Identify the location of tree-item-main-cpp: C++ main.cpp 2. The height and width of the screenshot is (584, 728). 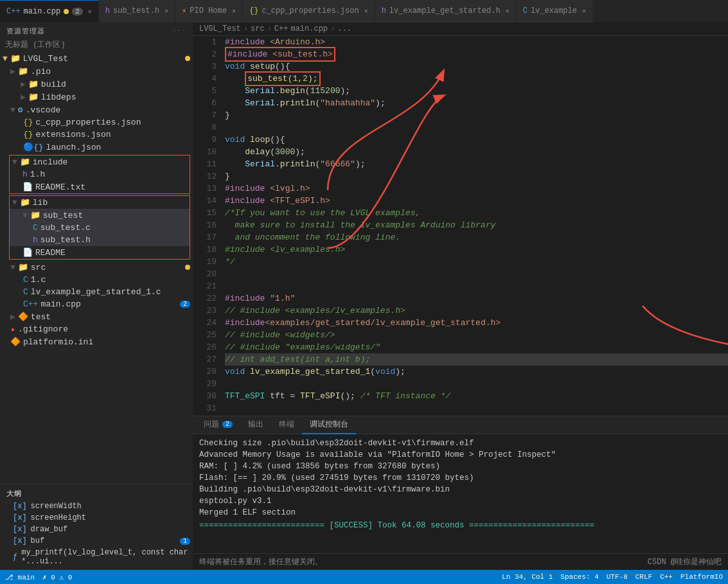
(96, 305).